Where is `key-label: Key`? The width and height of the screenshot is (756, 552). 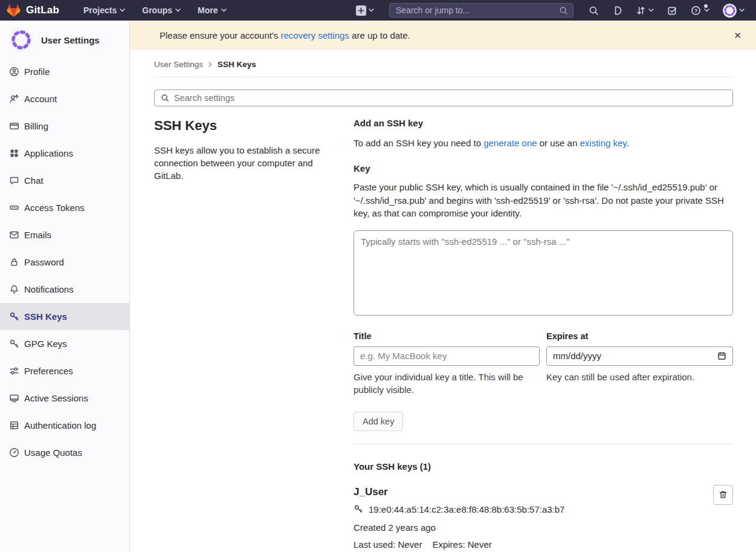
key-label: Key is located at coordinates (543, 168).